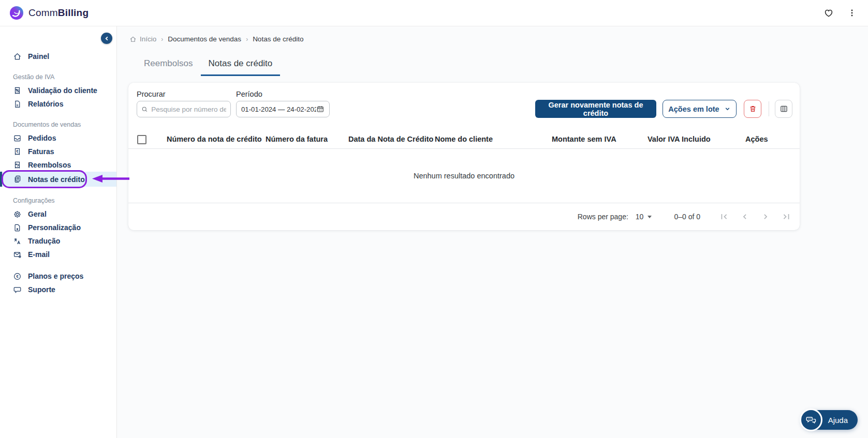 This screenshot has height=438, width=868. Describe the element at coordinates (41, 152) in the screenshot. I see `sidebar-item-label: Faturas` at that location.